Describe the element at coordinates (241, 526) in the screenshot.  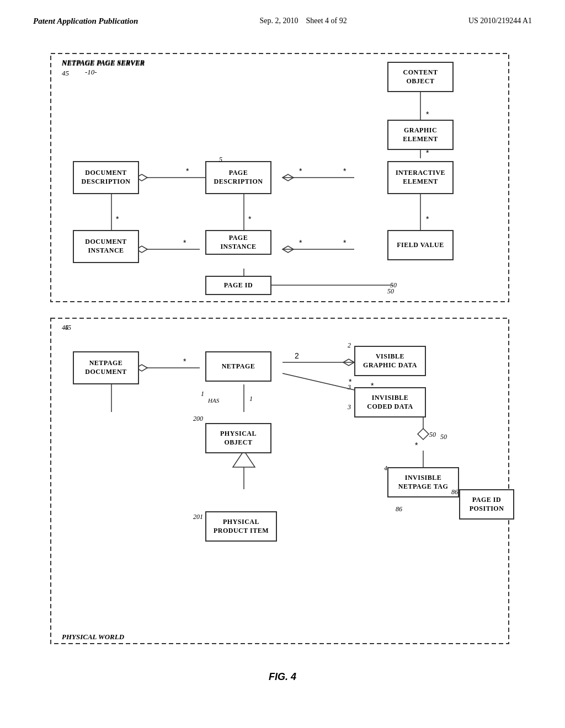
I see `physical-product-item-box: PHYSICAL PRODUCT ITEM` at that location.